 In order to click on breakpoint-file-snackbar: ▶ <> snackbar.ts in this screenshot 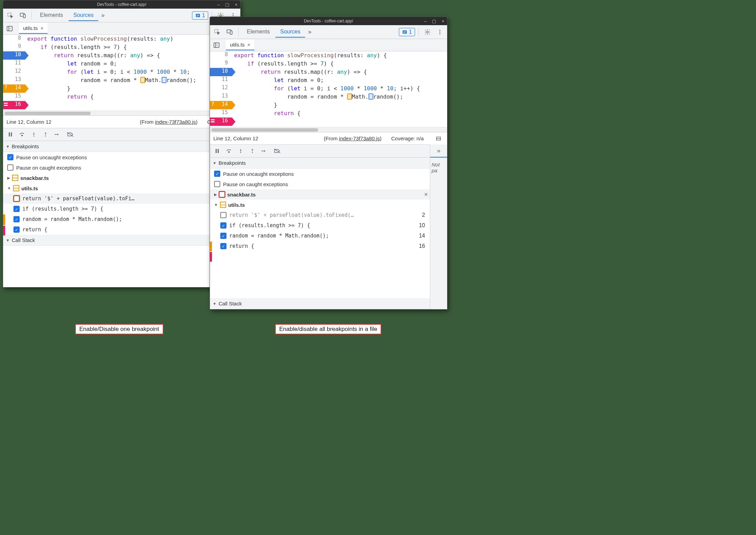, I will do `click(122, 178)`.